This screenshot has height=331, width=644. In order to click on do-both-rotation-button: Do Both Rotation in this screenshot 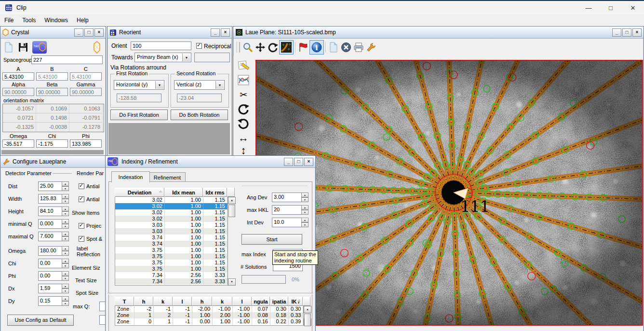, I will do `click(200, 115)`.